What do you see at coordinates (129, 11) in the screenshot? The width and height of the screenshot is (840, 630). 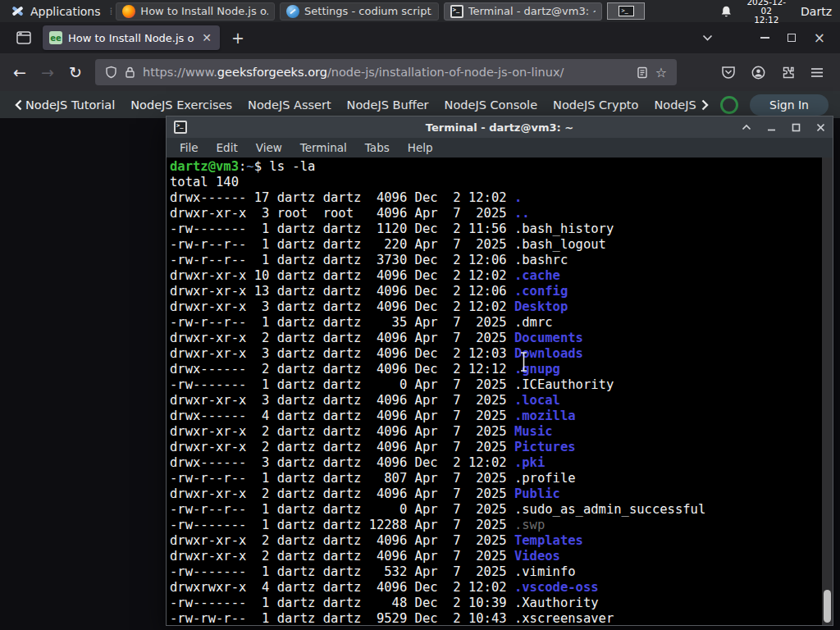 I see `firefox-icon` at bounding box center [129, 11].